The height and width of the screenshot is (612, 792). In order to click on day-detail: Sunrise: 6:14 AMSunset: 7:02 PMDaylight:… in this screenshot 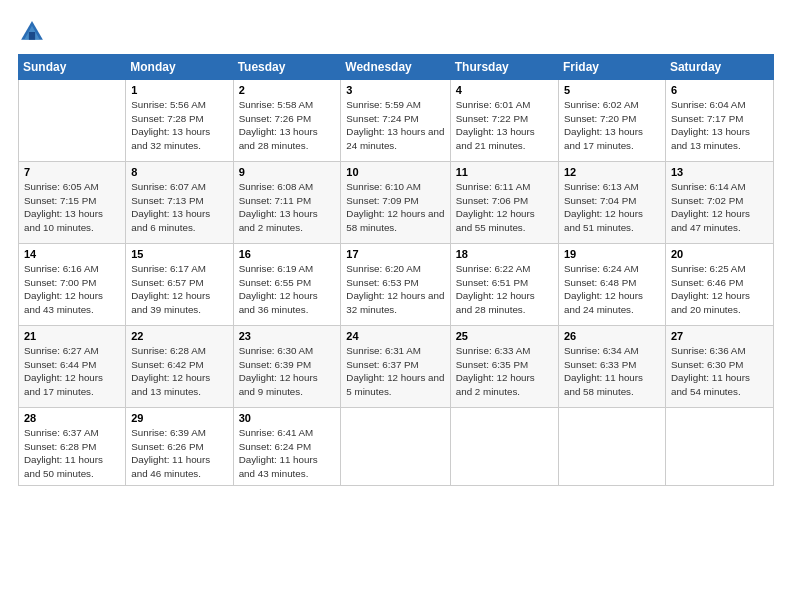, I will do `click(720, 208)`.